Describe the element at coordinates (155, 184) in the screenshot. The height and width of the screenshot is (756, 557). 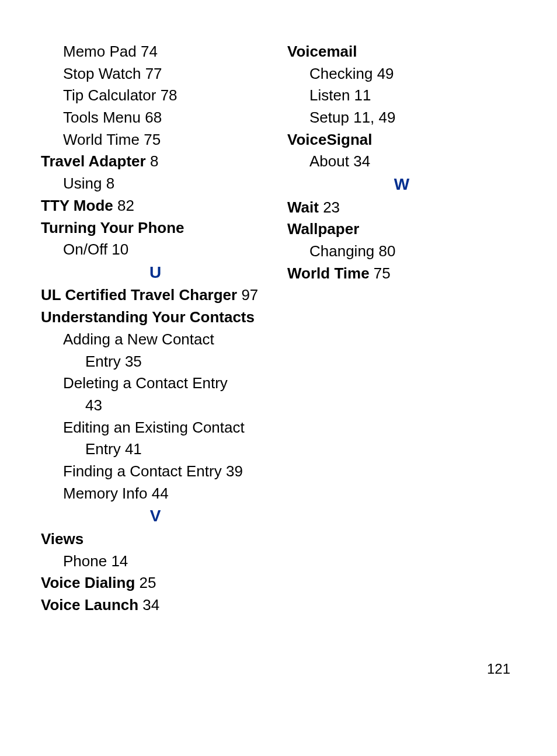
I see `index-entry-sub1: Using 8` at that location.